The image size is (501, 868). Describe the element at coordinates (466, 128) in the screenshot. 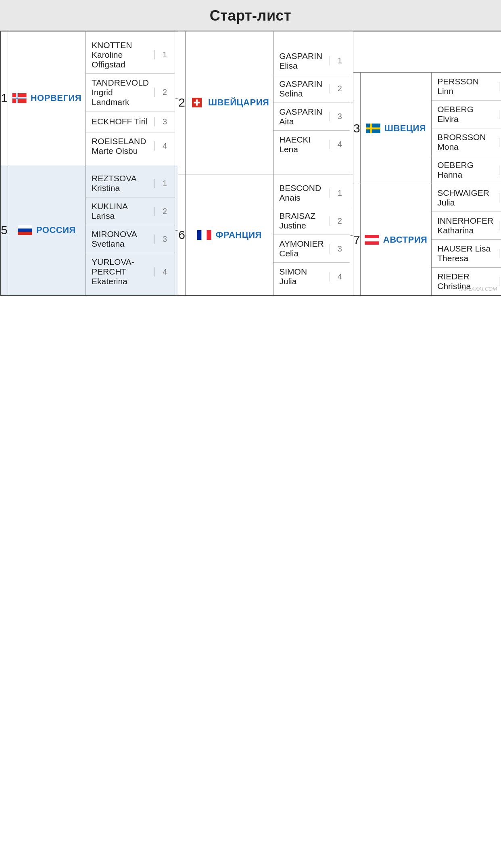

I see `athletes-cell-3: PERSSON Linn 1OEBERG Elvira 2BRORSSON Mo…` at that location.